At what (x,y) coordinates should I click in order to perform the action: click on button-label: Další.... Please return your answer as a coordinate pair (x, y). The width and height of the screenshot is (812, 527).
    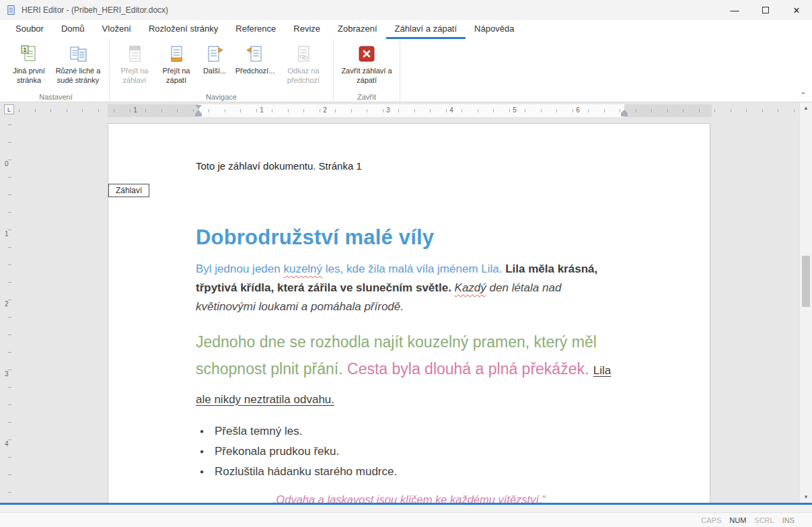
    Looking at the image, I should click on (215, 71).